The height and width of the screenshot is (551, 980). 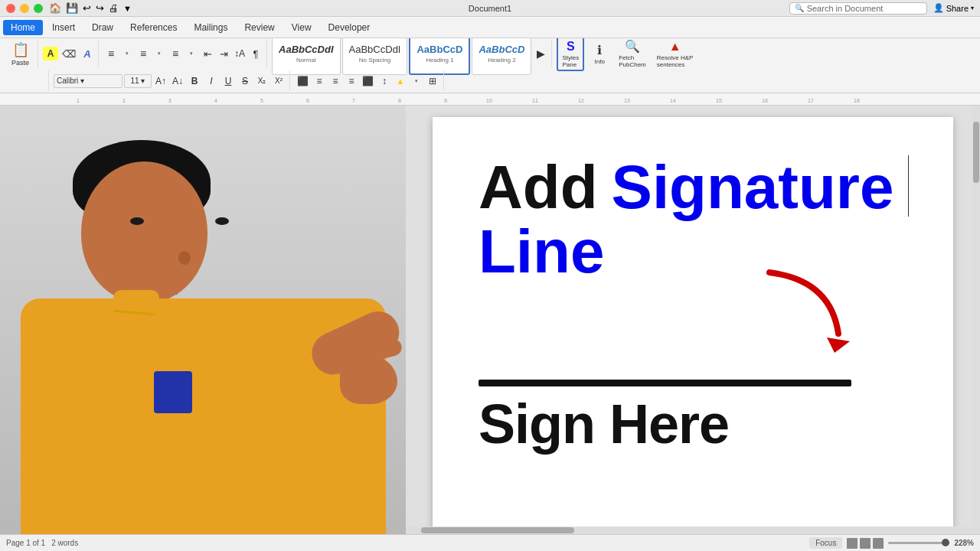 I want to click on word-line: Line, so click(x=541, y=251).